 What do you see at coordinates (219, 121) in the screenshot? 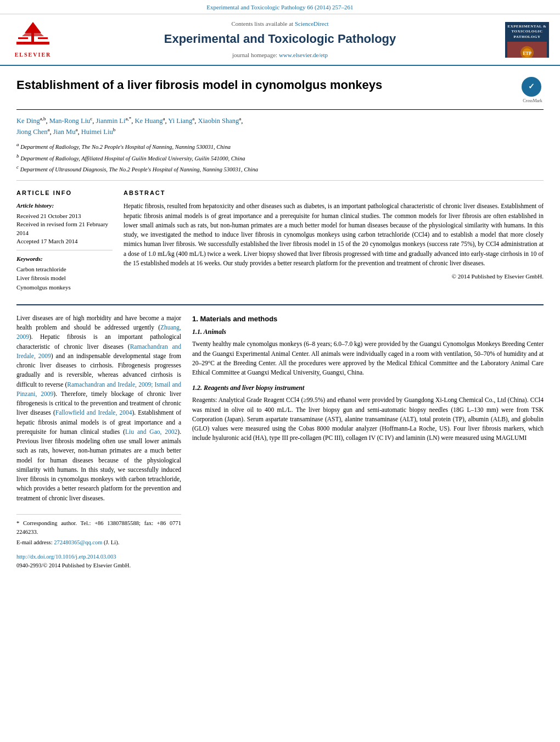
I see `author-xiaobin-shang: Xiaobin Shang` at bounding box center [219, 121].